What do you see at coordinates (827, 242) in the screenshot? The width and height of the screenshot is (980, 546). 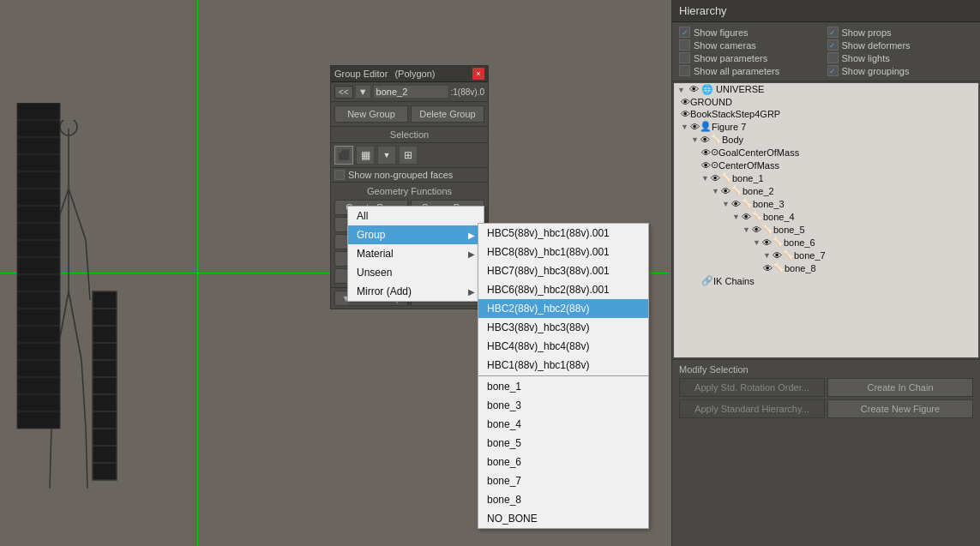 I see `tree-item-bone6: ▼ 👁 🦴 bone_6` at bounding box center [827, 242].